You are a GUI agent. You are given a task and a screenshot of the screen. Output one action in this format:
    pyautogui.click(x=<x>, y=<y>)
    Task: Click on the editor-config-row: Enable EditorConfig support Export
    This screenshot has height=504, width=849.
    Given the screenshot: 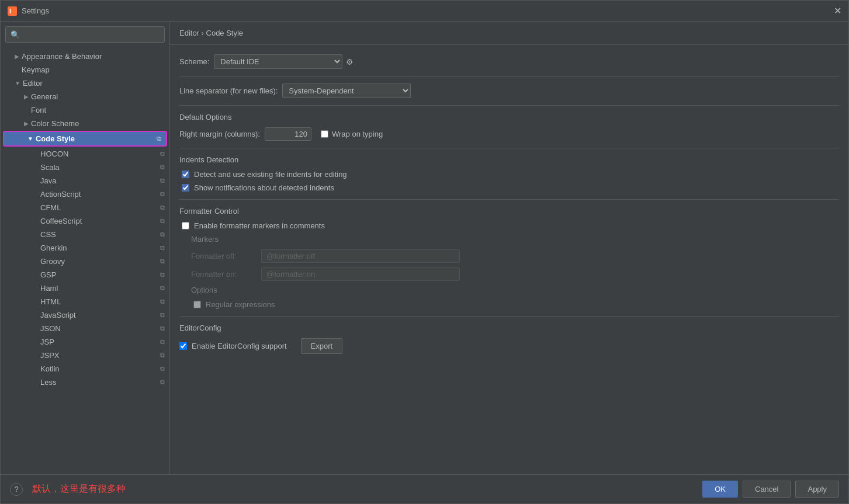 What is the action you would take?
    pyautogui.click(x=510, y=346)
    